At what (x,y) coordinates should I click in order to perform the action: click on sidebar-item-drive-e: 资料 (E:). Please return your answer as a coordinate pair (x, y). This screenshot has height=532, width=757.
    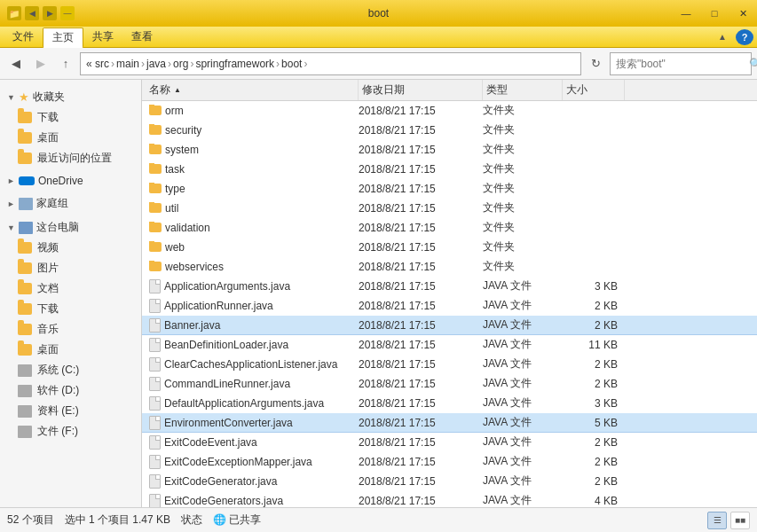
    Looking at the image, I should click on (71, 411).